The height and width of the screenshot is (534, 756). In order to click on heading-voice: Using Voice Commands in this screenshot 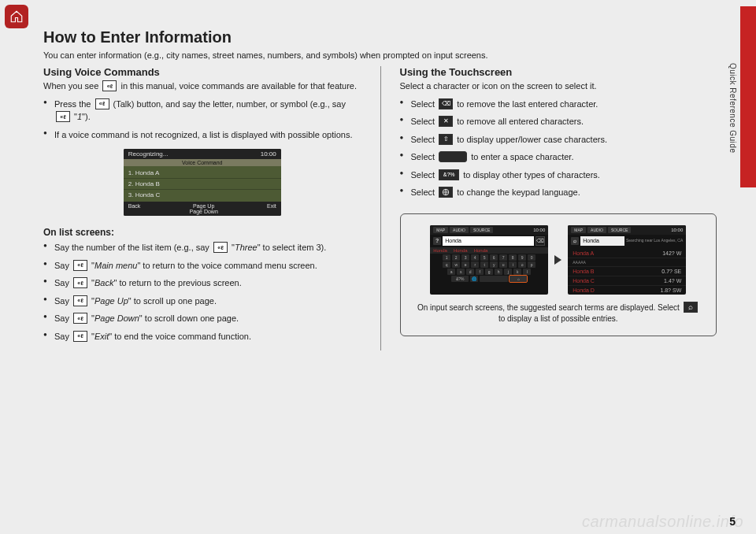, I will do `click(202, 72)`.